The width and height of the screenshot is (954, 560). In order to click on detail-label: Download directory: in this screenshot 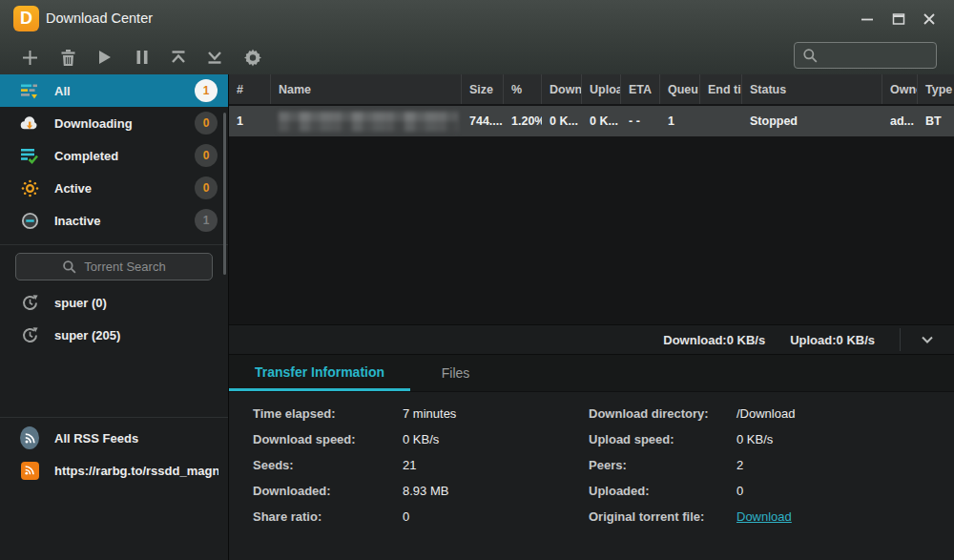, I will do `click(662, 414)`.